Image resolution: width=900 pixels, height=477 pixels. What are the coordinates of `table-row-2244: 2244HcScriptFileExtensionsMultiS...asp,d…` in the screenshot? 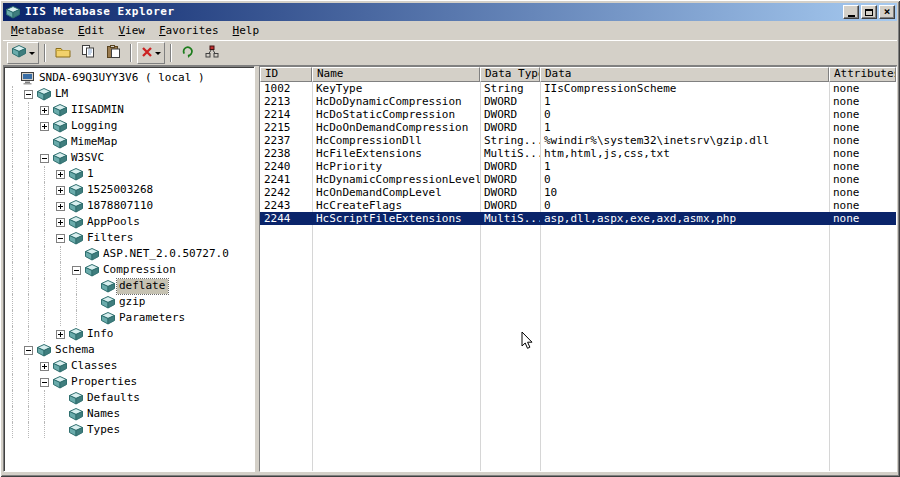 It's located at (578, 218).